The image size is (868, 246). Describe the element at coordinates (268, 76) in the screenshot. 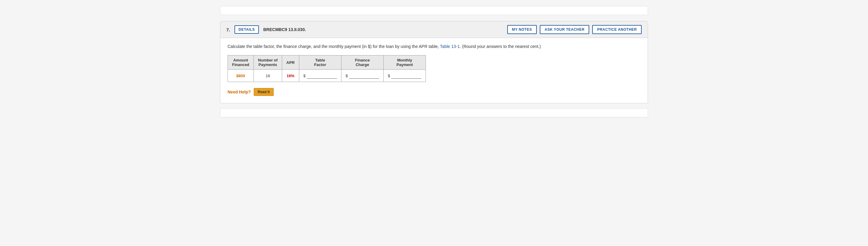

I see `cell-number-of-payments: 18` at that location.